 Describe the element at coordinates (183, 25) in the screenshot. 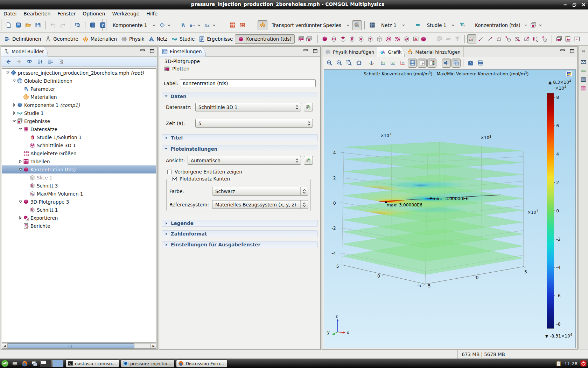

I see `parameters-pi-icon: Pi` at that location.